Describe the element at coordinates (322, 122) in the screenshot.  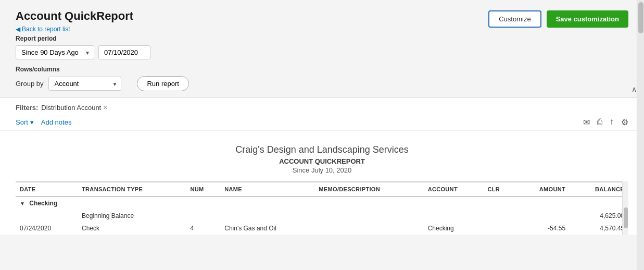
I see `toolbar-row: Sort ▾ Add notes ✉ ⎙ ↑ ⚙` at that location.